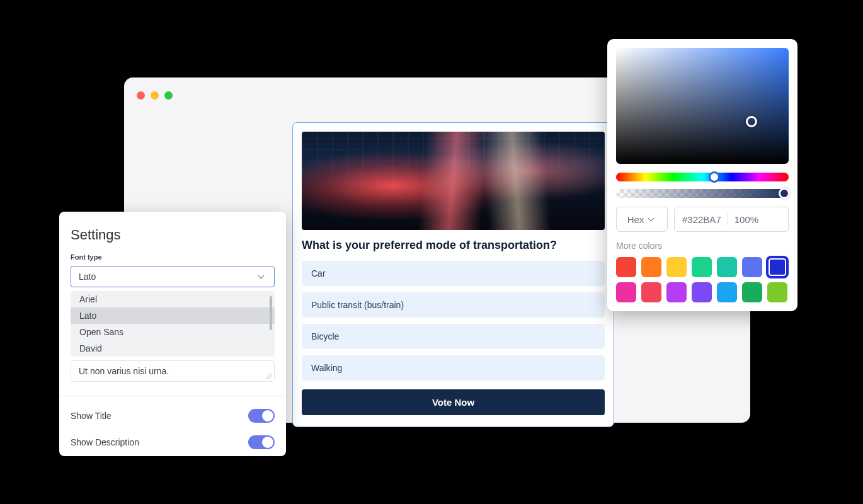 This screenshot has height=504, width=863. I want to click on font-option: Open Sans, so click(173, 332).